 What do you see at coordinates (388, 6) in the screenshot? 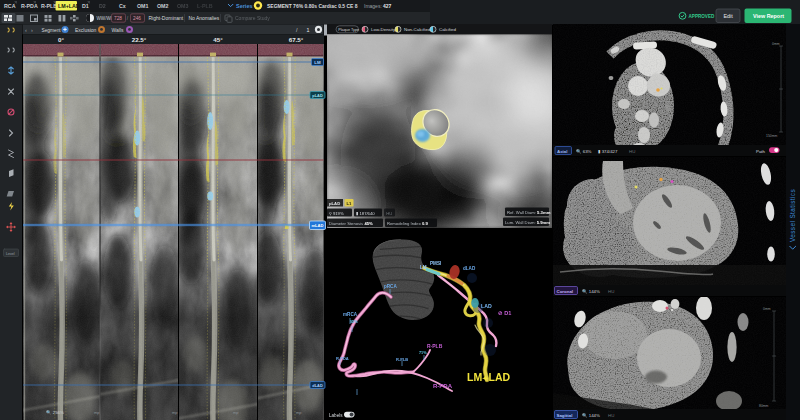
I see `svg-text: 427` at bounding box center [388, 6].